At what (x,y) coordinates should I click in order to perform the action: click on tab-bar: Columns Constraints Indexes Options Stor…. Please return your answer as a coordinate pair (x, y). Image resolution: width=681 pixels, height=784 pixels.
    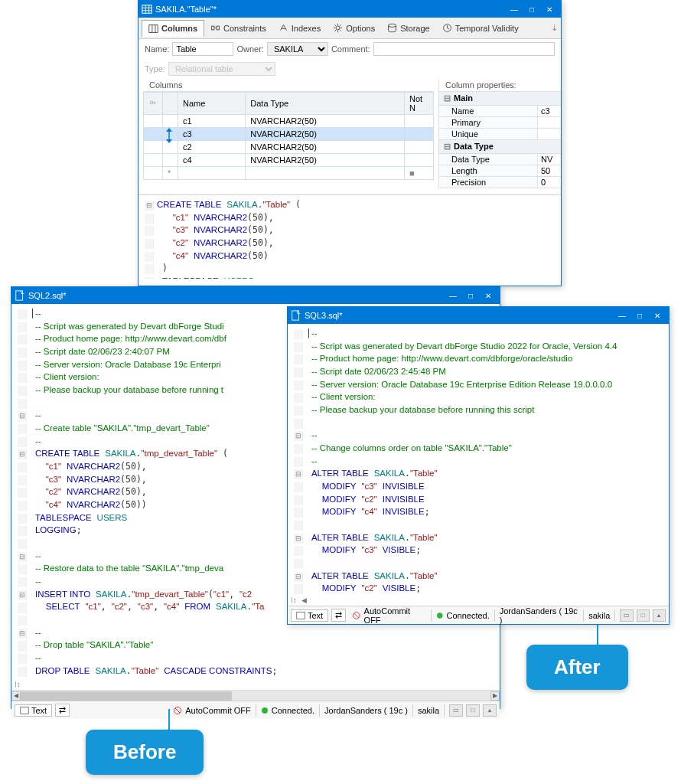
    Looking at the image, I should click on (350, 28).